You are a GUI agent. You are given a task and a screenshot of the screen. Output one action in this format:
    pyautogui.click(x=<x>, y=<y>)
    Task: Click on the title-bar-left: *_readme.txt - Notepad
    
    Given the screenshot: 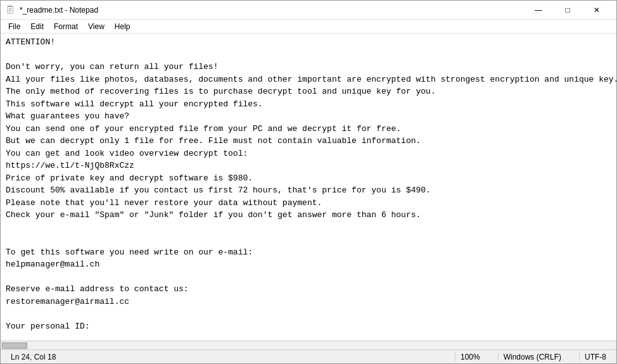 What is the action you would take?
    pyautogui.click(x=52, y=10)
    